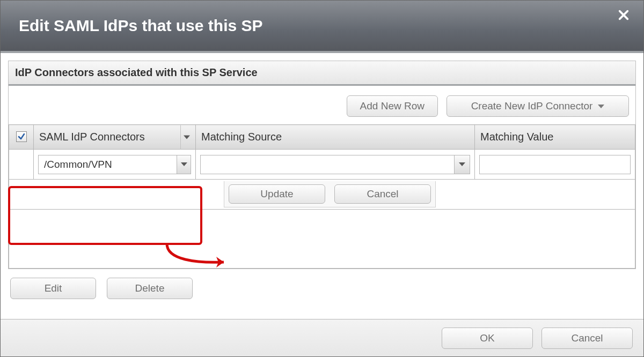 The image size is (644, 357). Describe the element at coordinates (115, 137) in the screenshot. I see `table-header-connectors: SAML IdP Connectors` at that location.